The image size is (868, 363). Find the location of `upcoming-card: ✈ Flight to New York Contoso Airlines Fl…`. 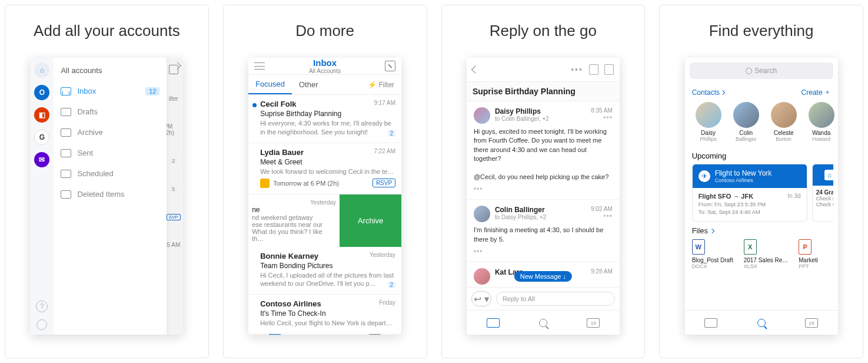

upcoming-card: ✈ Flight to New York Contoso Airlines Fl… is located at coordinates (750, 193).